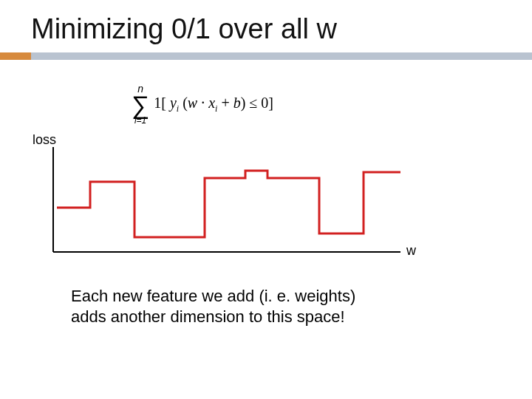  Describe the element at coordinates (265, 103) in the screenshot. I see `f-zero: 0` at that location.